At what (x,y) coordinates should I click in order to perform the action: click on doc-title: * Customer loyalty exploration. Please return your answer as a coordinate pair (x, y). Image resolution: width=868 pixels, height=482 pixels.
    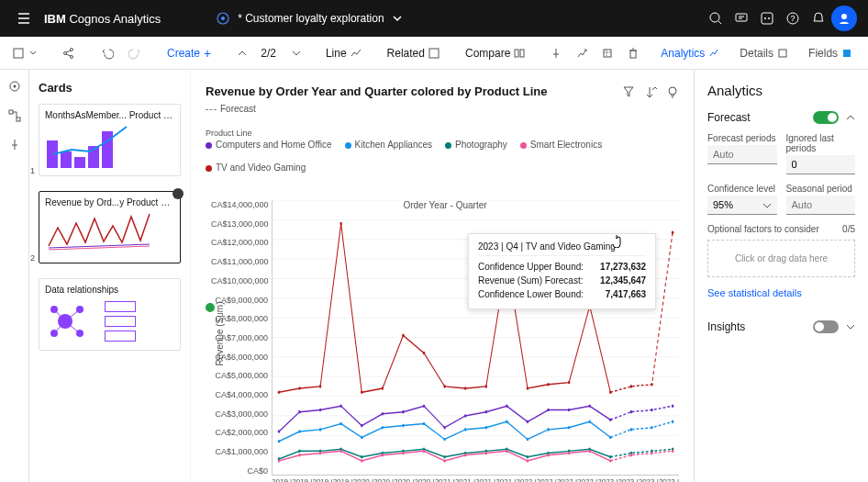
    Looking at the image, I should click on (310, 18).